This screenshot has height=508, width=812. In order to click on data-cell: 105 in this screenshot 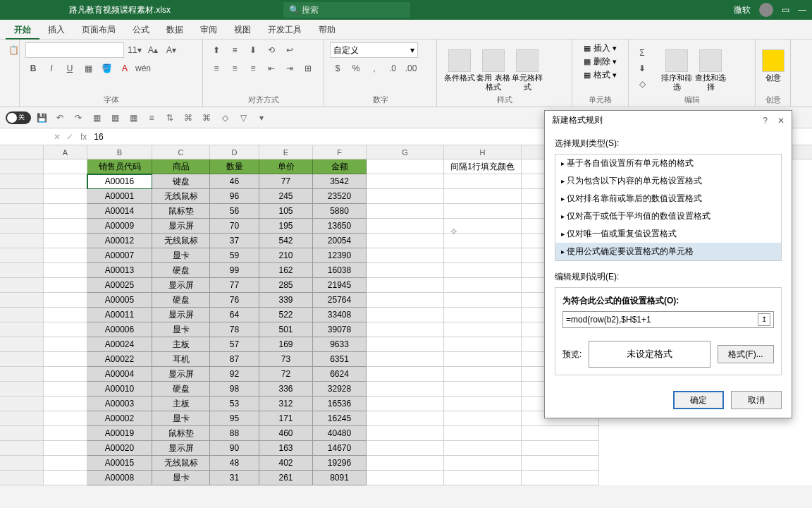, I will do `click(286, 212)`.